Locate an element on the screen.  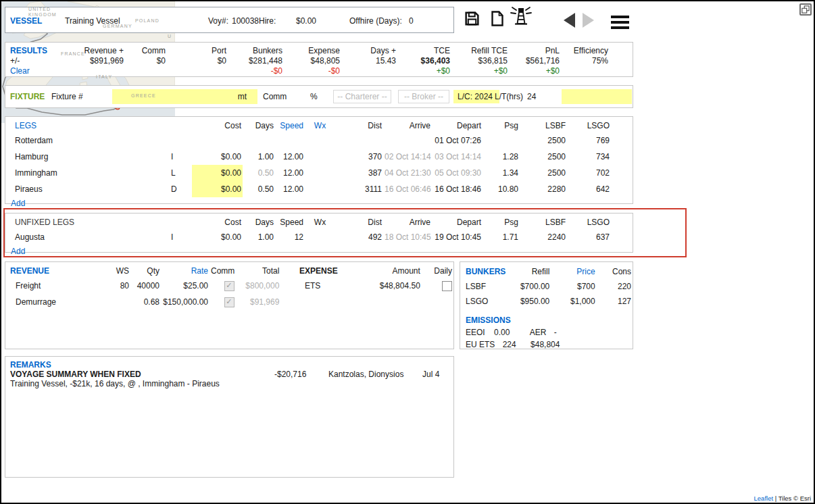
col-header-cost: Cost is located at coordinates (218, 126).